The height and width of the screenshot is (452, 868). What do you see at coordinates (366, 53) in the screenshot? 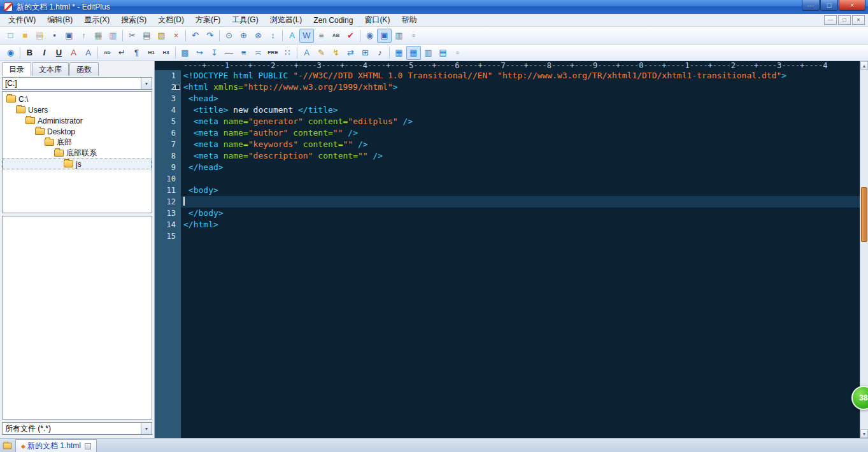
I see `object-button: ⊞` at bounding box center [366, 53].